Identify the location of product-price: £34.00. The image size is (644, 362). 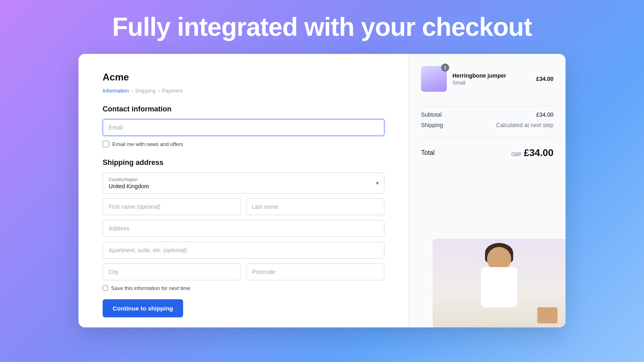
(545, 79).